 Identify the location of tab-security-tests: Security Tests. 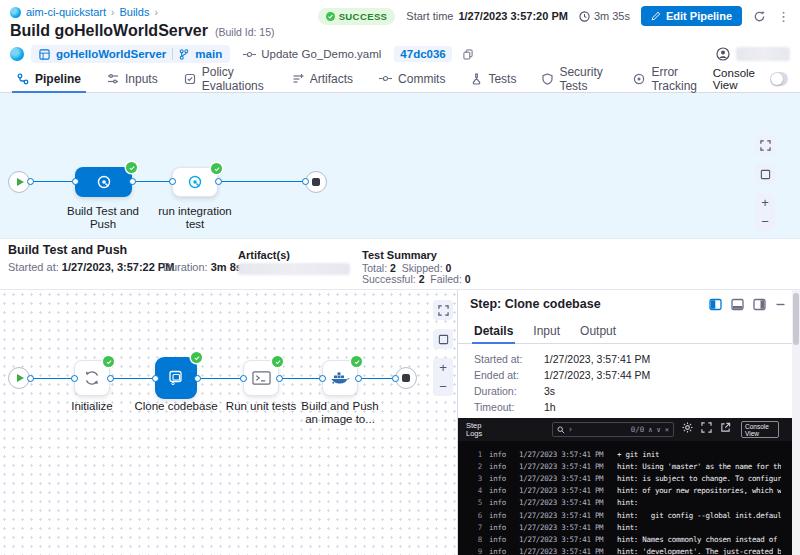
(574, 78).